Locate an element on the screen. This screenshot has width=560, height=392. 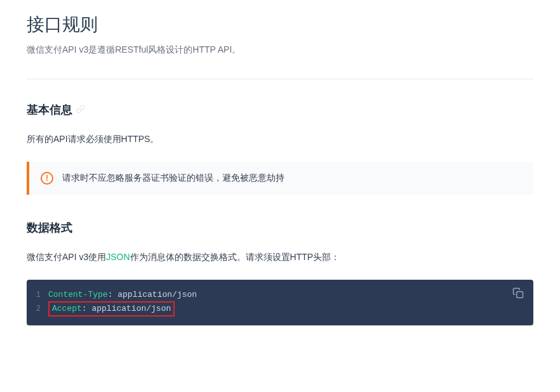
warning-icon: ! is located at coordinates (47, 178).